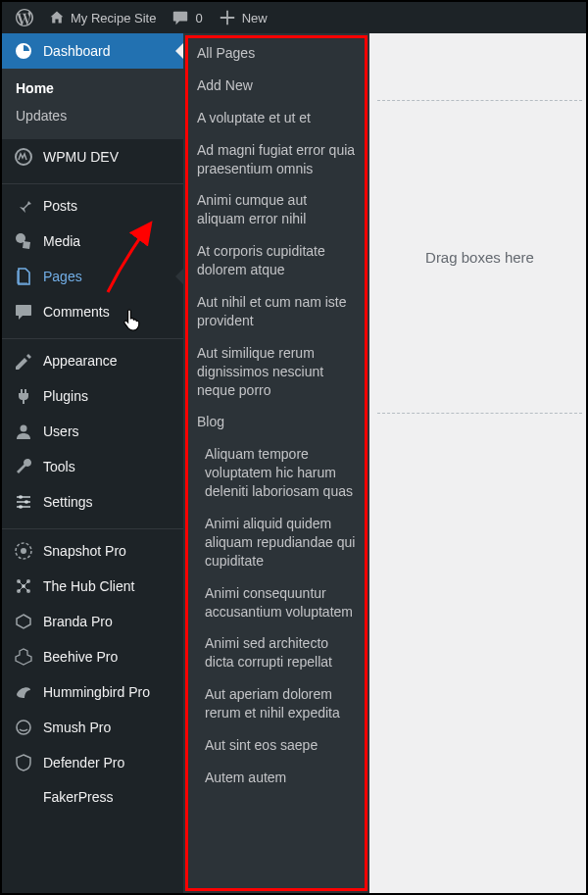 Image resolution: width=588 pixels, height=895 pixels. Describe the element at coordinates (276, 745) in the screenshot. I see `flyout-item: Aut sint eos saepe` at that location.